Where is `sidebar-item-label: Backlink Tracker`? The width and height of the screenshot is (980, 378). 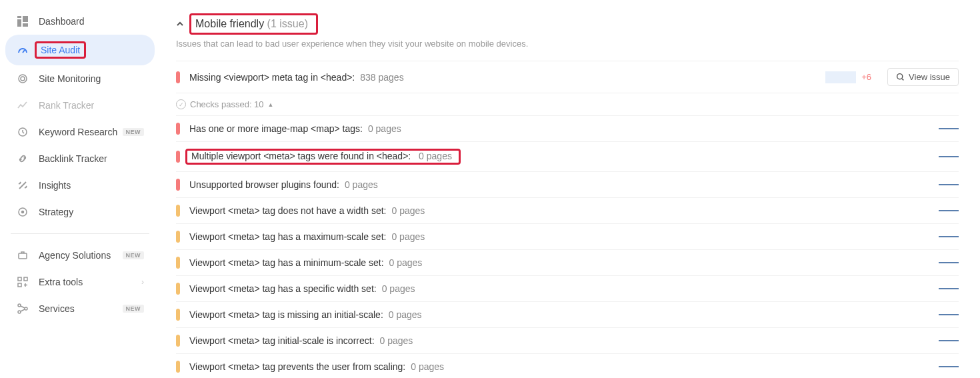
sidebar-item-label: Backlink Tracker is located at coordinates (91, 159).